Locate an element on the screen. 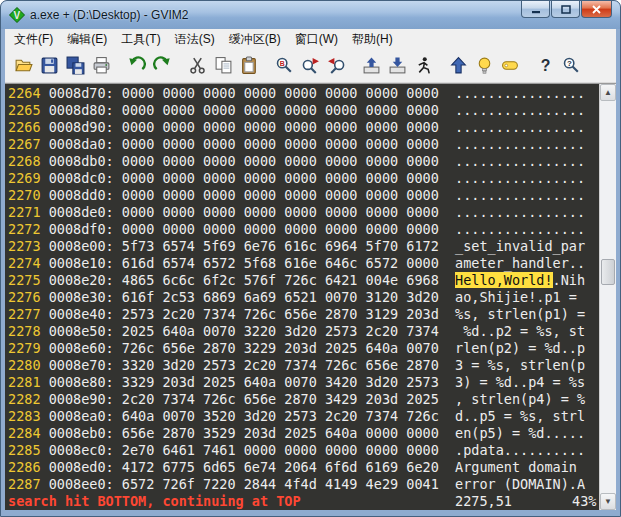 Image resolution: width=621 pixels, height=517 pixels. hex-line: 2265 0008d80: 0000 0000 0000 0000 0000 0… is located at coordinates (304, 110).